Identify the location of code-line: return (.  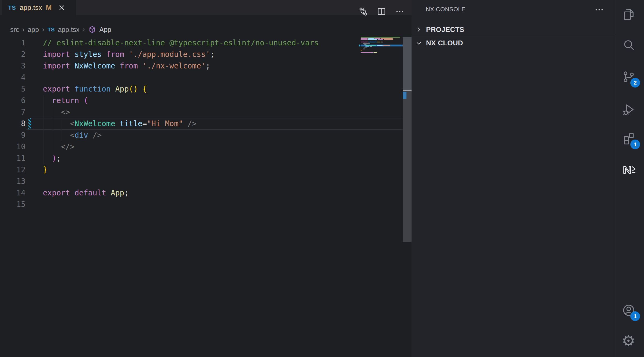
(188, 100).